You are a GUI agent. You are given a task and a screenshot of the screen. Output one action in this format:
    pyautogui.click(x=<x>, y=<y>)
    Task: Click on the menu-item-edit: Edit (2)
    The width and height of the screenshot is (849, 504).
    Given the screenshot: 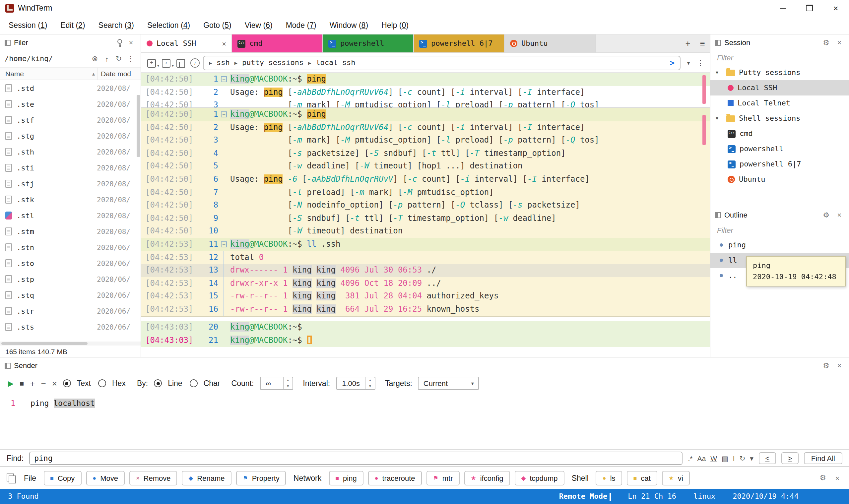 What is the action you would take?
    pyautogui.click(x=73, y=25)
    